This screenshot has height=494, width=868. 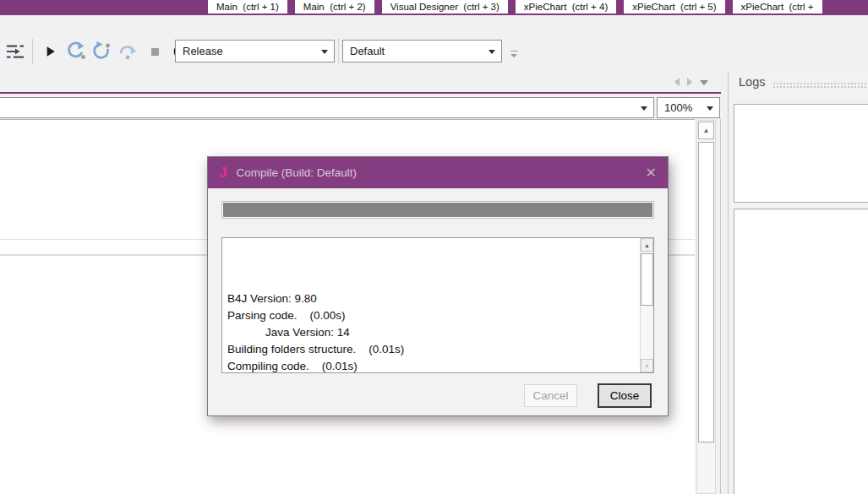 What do you see at coordinates (778, 7) in the screenshot?
I see `module-tab-label: xPieChart (ctrl +` at bounding box center [778, 7].